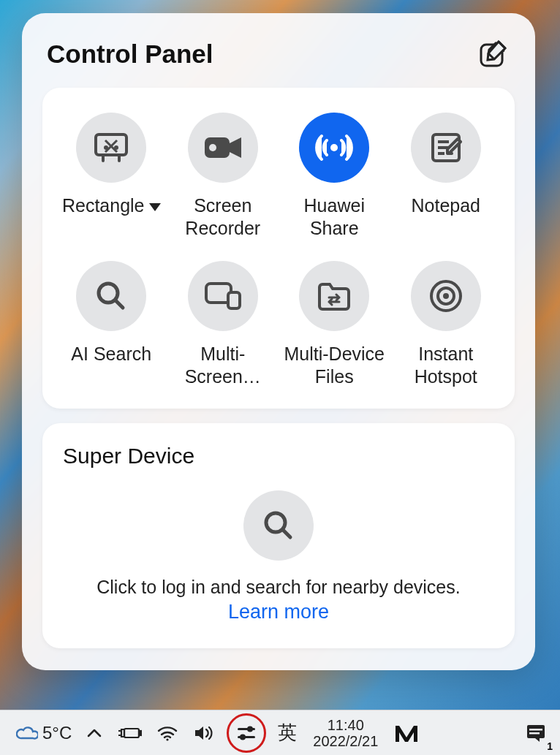  What do you see at coordinates (406, 733) in the screenshot?
I see `m-logo-icon` at bounding box center [406, 733].